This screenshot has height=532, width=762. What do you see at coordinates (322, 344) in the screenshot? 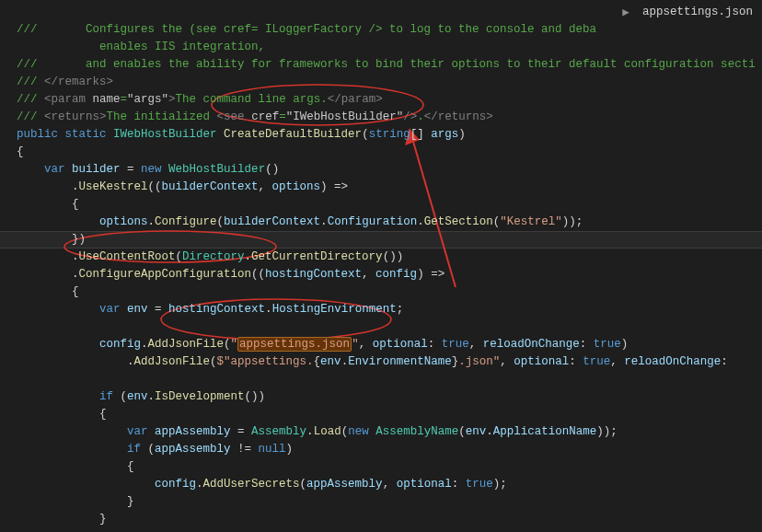
I see `code-line: config.AddJsonFile("appsettings.json", o…` at bounding box center [322, 344].